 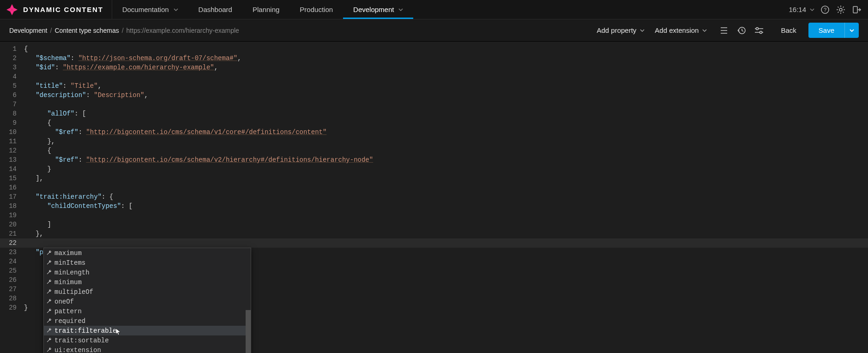 What do you see at coordinates (78, 350) in the screenshot?
I see `autocomplete-item-label: ui:extension` at bounding box center [78, 350].